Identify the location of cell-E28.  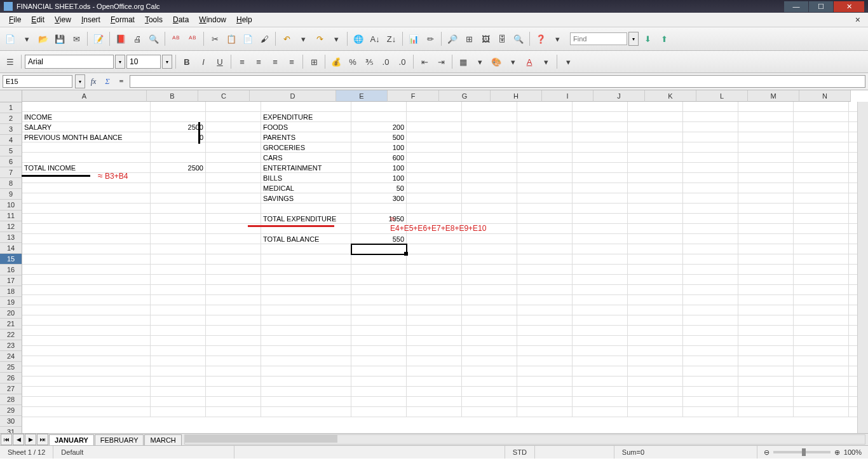
(379, 382).